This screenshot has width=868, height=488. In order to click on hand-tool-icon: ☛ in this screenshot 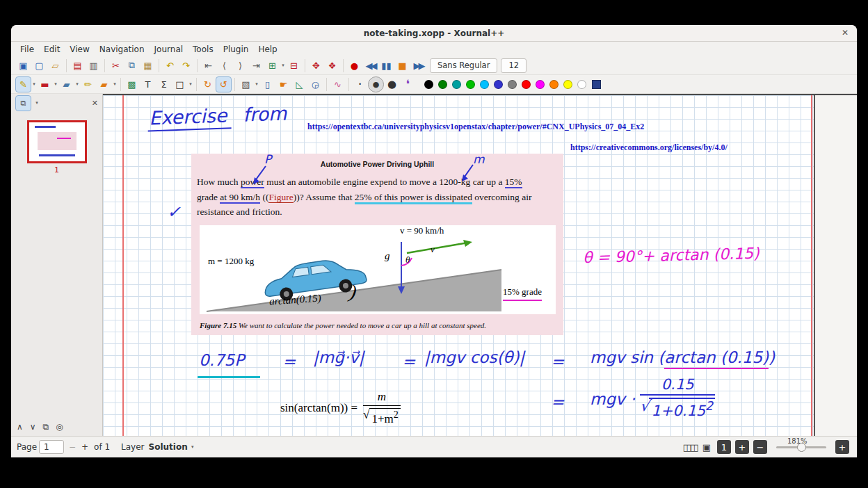, I will do `click(284, 85)`.